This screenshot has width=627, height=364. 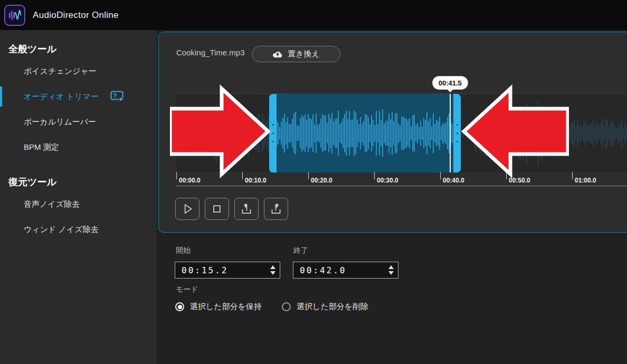 What do you see at coordinates (15, 15) in the screenshot?
I see `app-logo-icon` at bounding box center [15, 15].